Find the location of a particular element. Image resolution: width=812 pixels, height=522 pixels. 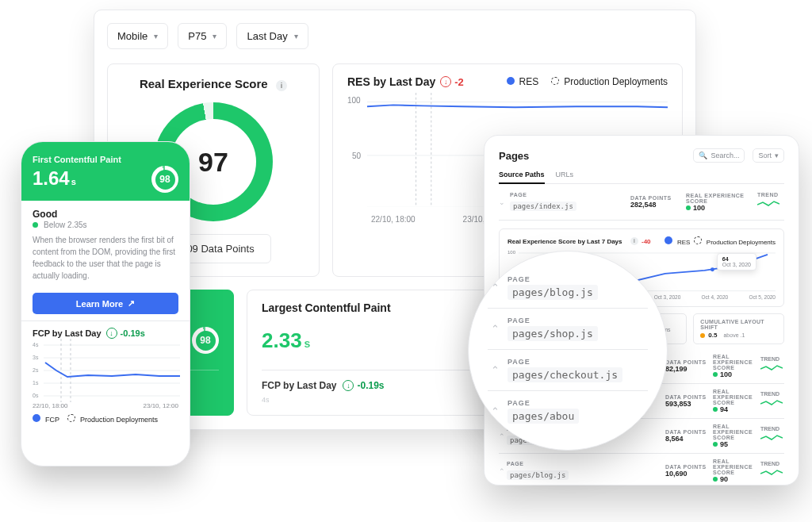

pages-title: Pages is located at coordinates (514, 155).